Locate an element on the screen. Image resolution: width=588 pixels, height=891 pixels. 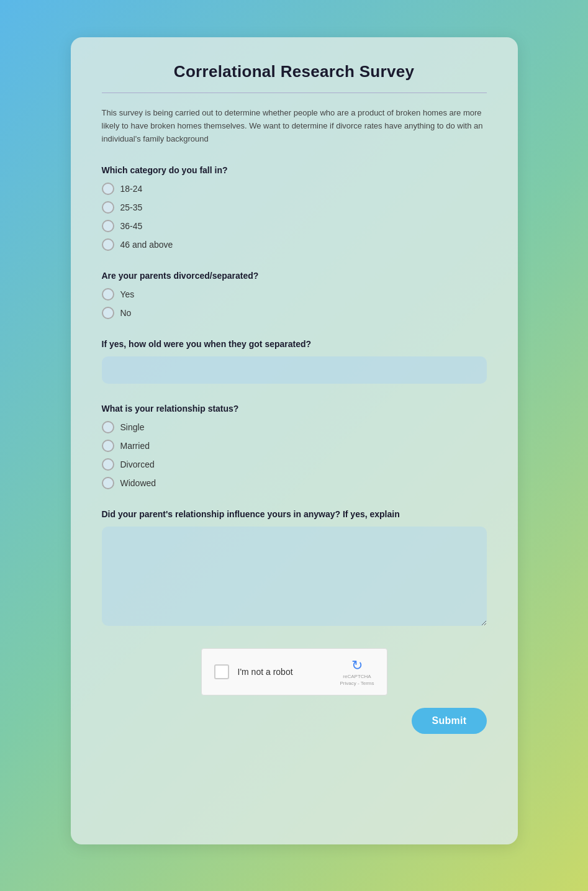
submit-row: Submit is located at coordinates (294, 721).